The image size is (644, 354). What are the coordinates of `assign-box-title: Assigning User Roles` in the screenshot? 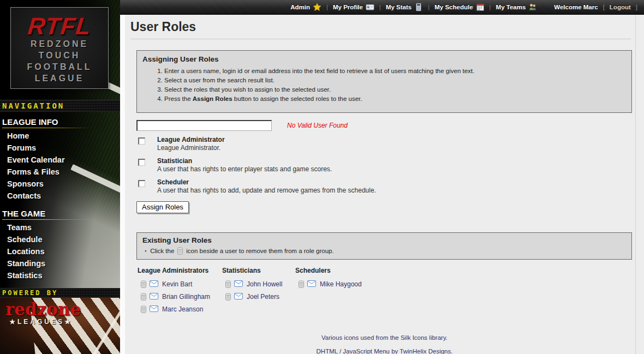 It's located at (384, 59).